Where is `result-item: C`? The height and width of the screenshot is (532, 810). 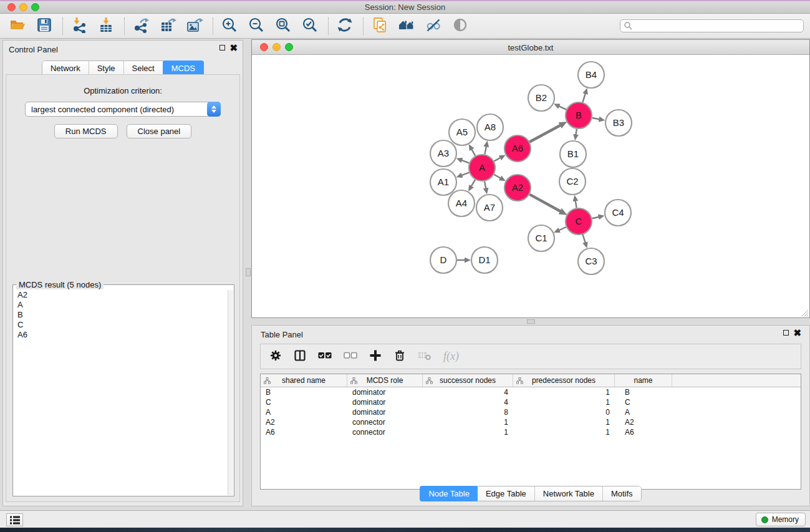 result-item: C is located at coordinates (122, 325).